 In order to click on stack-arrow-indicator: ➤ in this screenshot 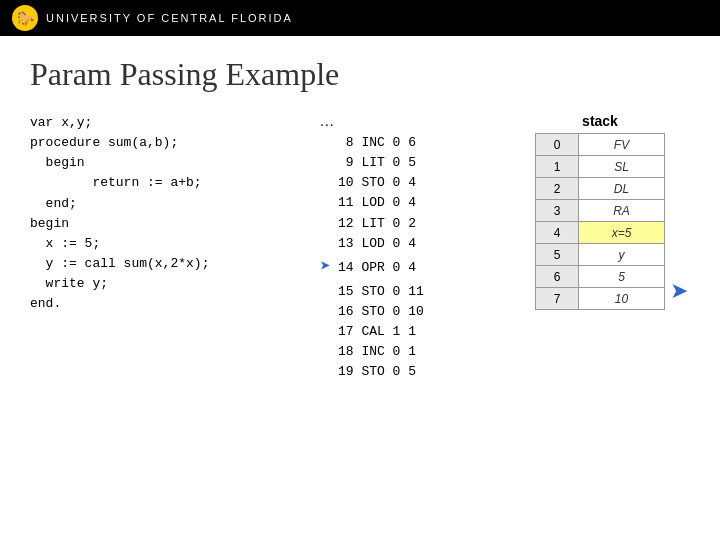, I will do `click(679, 291)`.